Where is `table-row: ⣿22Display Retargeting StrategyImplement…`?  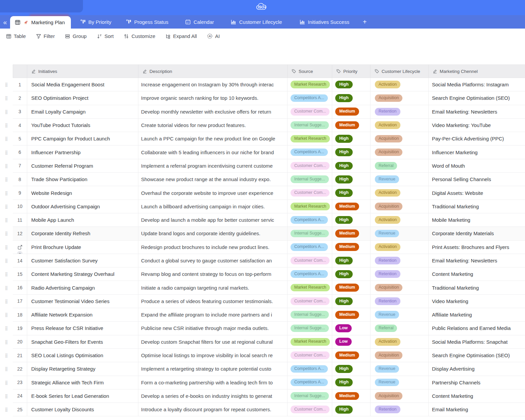 table-row: ⣿22Display Retargeting StrategyImplement… is located at coordinates (263, 369).